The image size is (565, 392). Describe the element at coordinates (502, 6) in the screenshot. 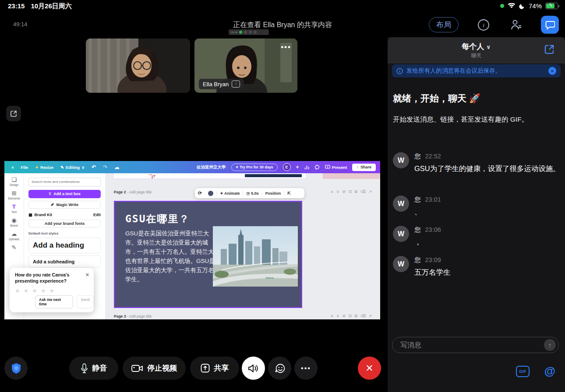

I see `recording-indicator-icon` at that location.